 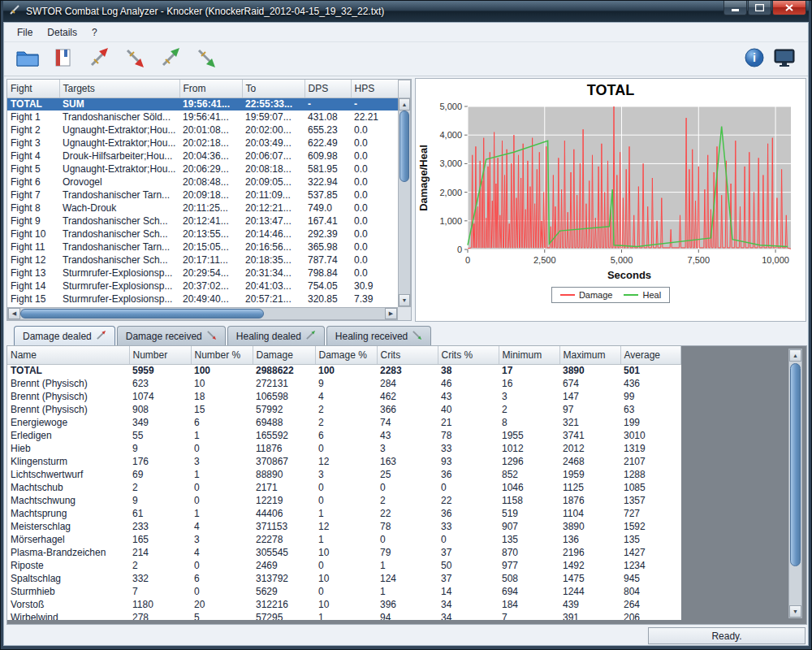 I want to click on svg-text: Damage/Heal, so click(x=424, y=178).